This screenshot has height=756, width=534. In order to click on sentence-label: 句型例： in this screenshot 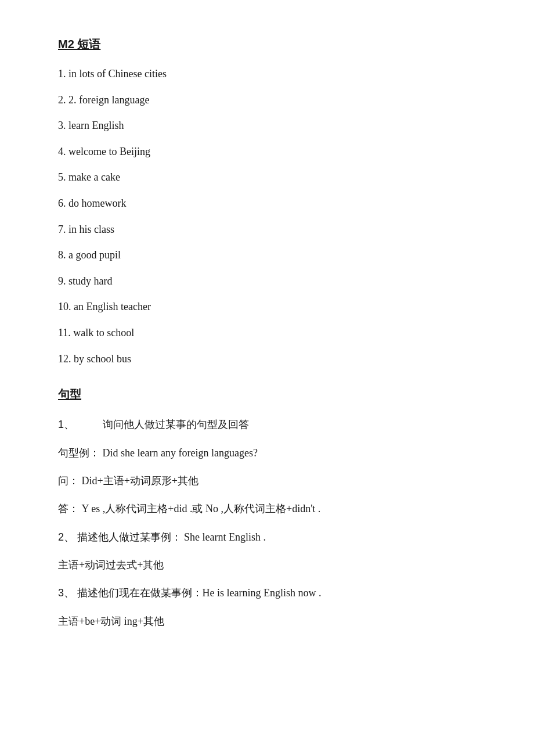, I will do `click(79, 453)`.